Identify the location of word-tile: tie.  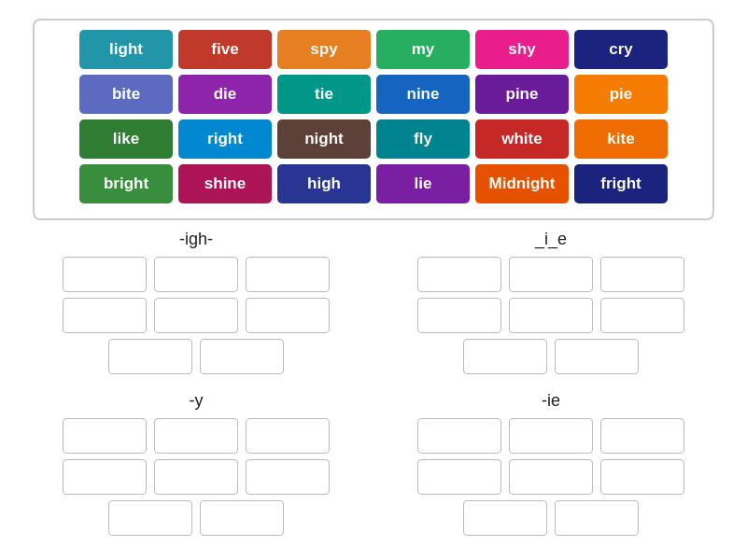
(324, 94).